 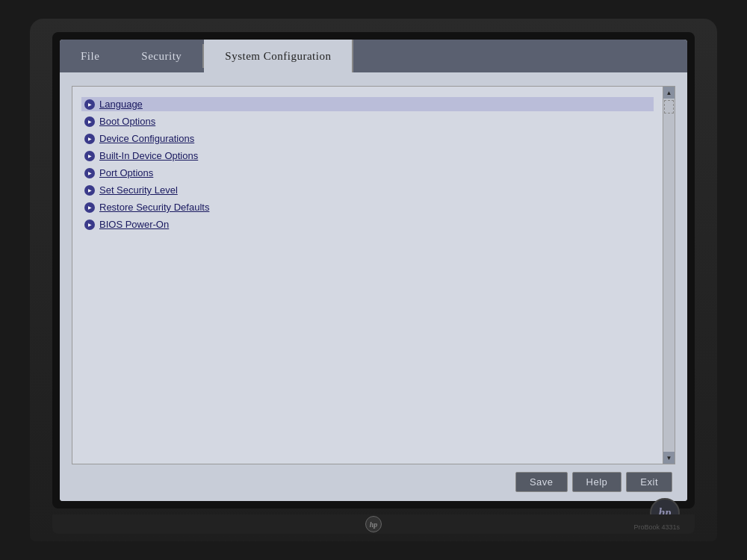 I want to click on menu-list-item-port-options: Port Options, so click(x=368, y=173).